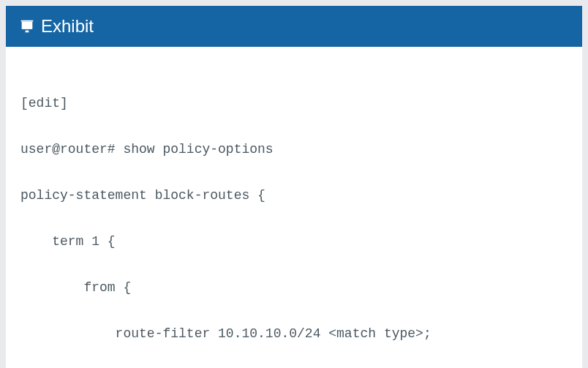 Image resolution: width=588 pixels, height=368 pixels. What do you see at coordinates (294, 196) in the screenshot?
I see `code-line: policy-statement block-routes {` at bounding box center [294, 196].